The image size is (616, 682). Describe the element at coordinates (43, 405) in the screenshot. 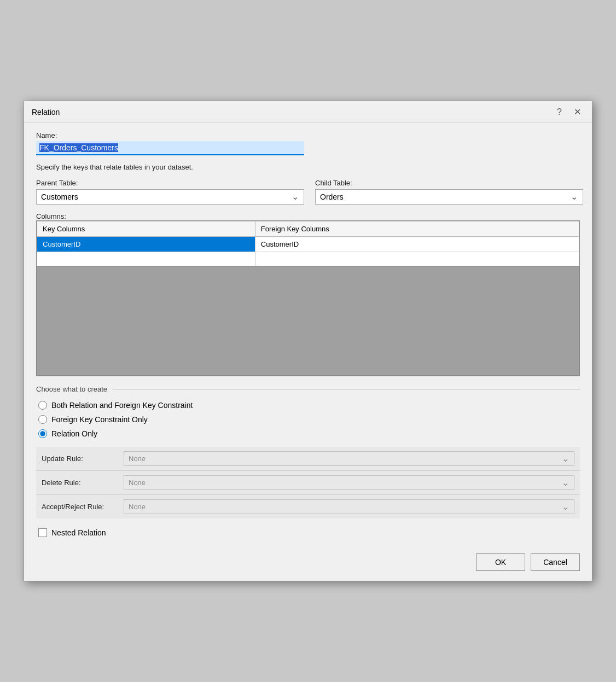

I see `radio-both-input` at that location.